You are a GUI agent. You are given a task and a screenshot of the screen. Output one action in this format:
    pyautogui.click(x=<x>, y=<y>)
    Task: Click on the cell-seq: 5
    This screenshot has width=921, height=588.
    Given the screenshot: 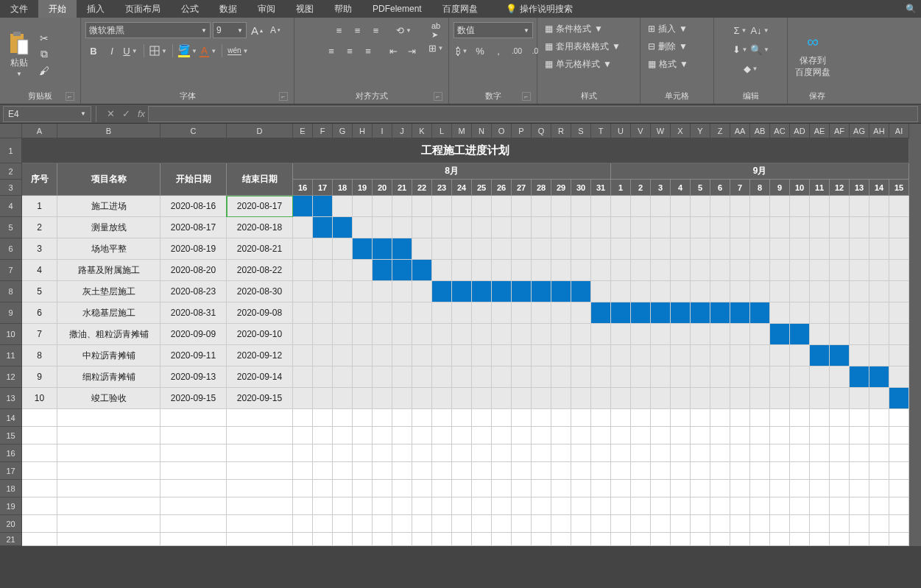 What is the action you would take?
    pyautogui.click(x=40, y=291)
    